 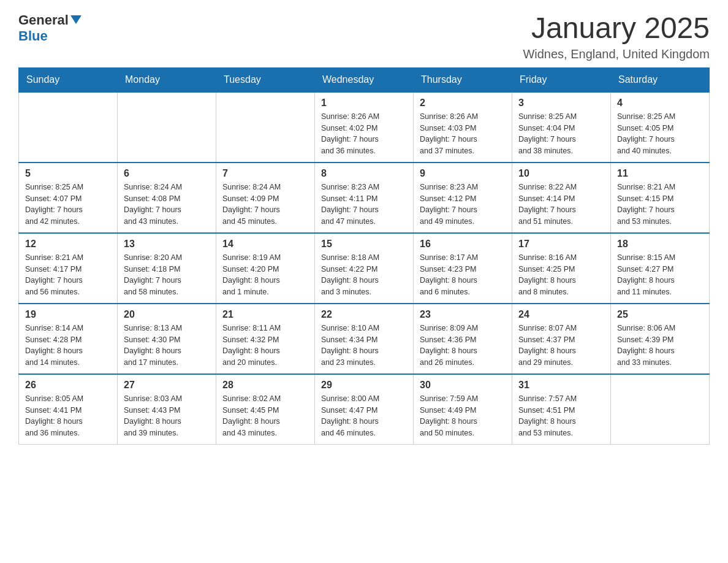 What do you see at coordinates (660, 174) in the screenshot?
I see `day-number: 11` at bounding box center [660, 174].